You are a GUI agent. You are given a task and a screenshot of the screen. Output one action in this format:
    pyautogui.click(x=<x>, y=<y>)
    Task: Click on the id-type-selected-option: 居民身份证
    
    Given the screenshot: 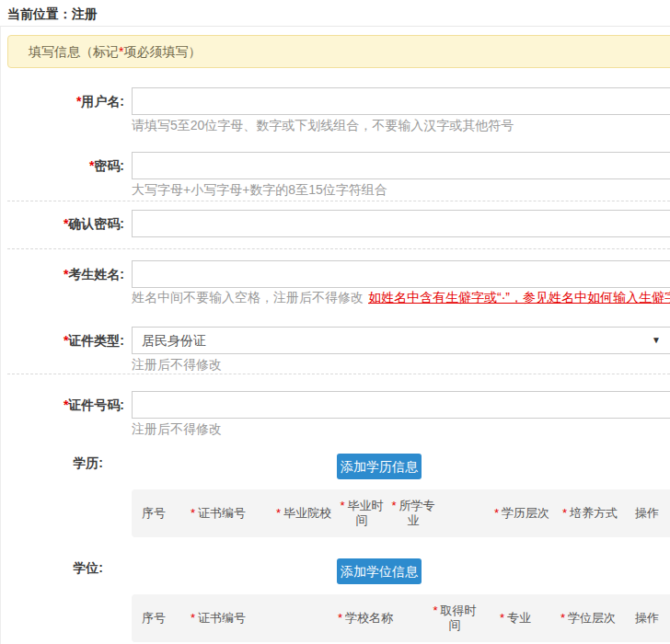 What is the action you would take?
    pyautogui.click(x=174, y=340)
    